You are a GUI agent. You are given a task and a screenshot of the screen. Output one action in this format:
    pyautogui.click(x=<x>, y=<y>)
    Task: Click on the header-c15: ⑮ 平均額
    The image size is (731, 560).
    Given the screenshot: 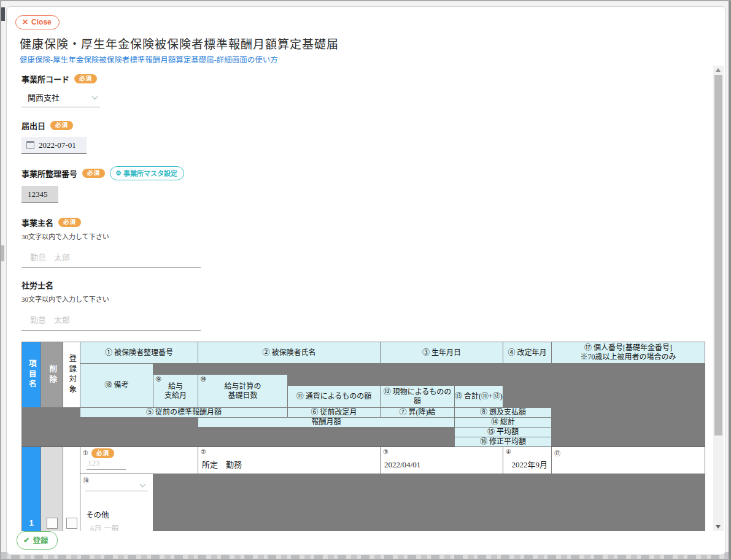 What is the action you would take?
    pyautogui.click(x=503, y=432)
    